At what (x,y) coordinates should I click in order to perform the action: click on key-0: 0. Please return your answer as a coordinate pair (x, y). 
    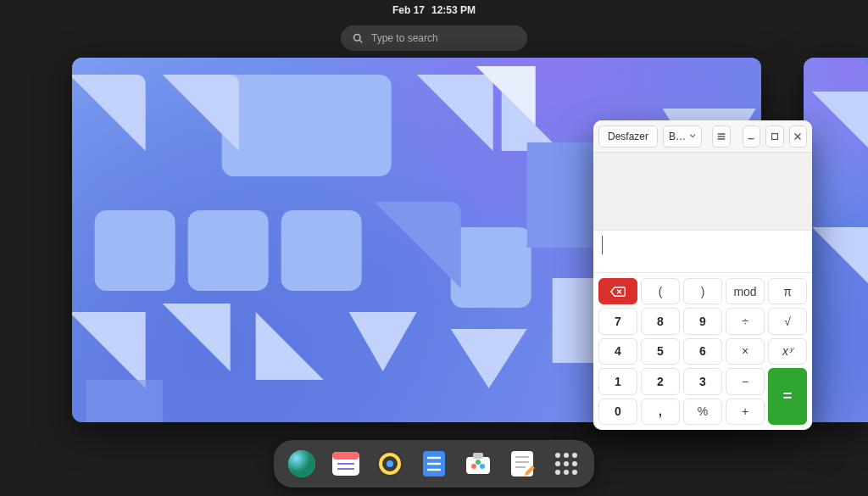
    Looking at the image, I should click on (618, 412).